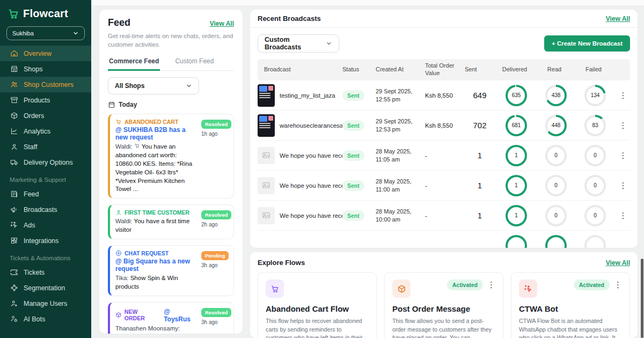 The width and height of the screenshot is (644, 338). I want to click on feed-date-label: Today, so click(128, 105).